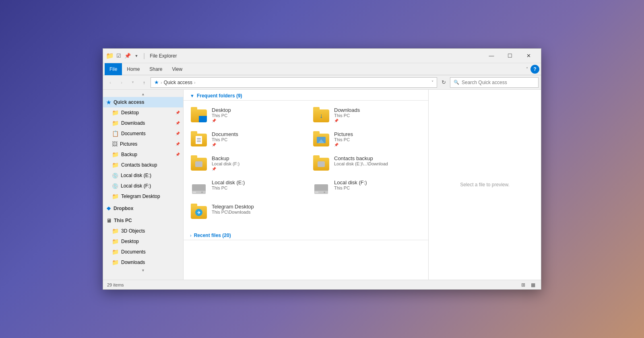 This screenshot has width=644, height=338. I want to click on tab-view: View, so click(177, 69).